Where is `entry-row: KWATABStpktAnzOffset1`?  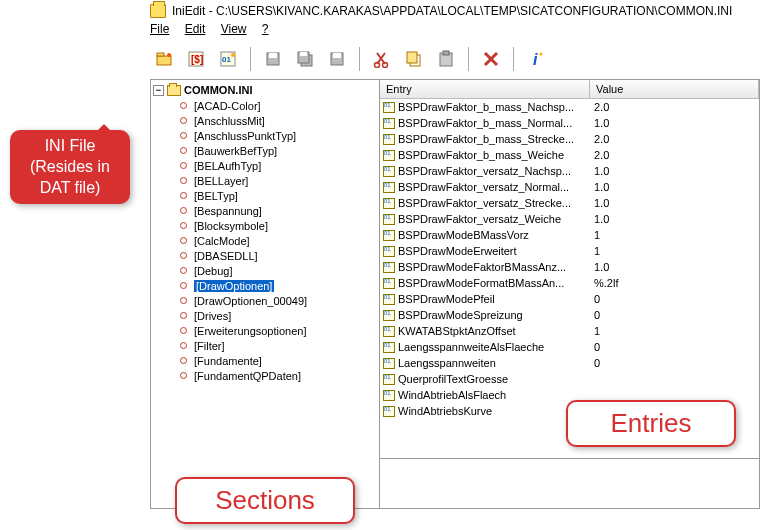
entry-row: KWATABStpktAnzOffset1 is located at coordinates (570, 331).